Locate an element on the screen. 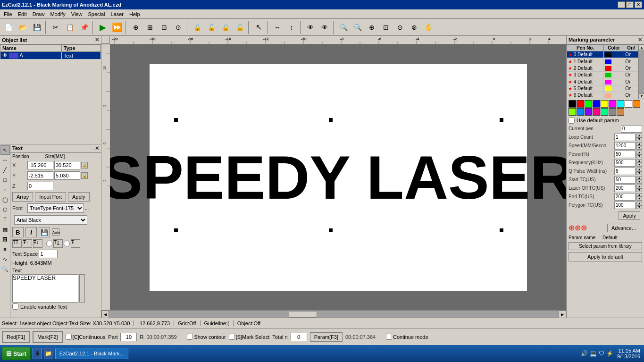 The height and width of the screenshot is (362, 644). advance-button: Advance... is located at coordinates (624, 228).